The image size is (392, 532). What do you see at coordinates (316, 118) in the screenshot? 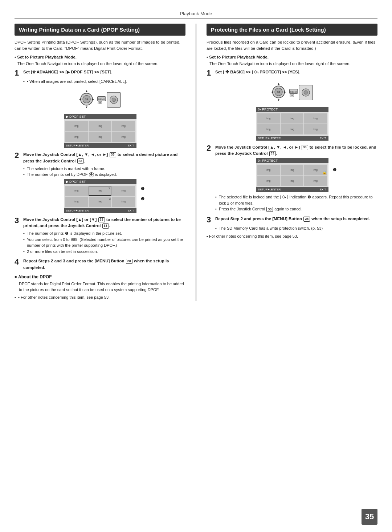
I see `protect1-cell-3: img` at bounding box center [316, 118].